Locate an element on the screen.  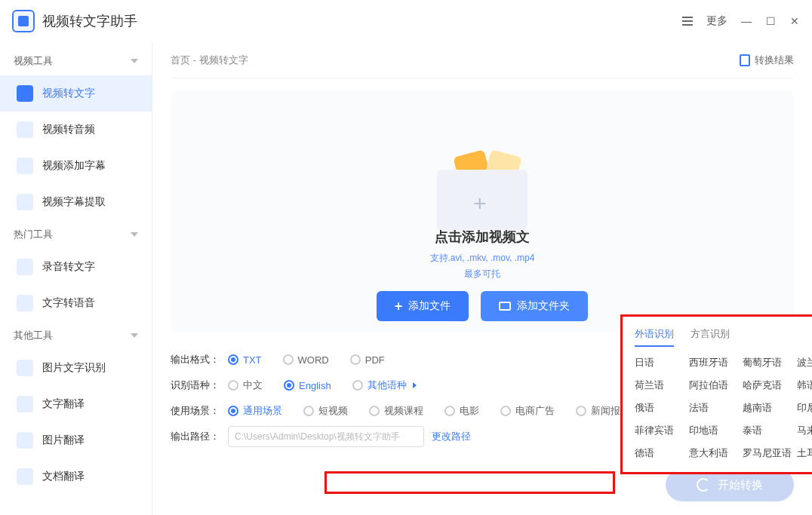
close-button: ✕ is located at coordinates (795, 21).